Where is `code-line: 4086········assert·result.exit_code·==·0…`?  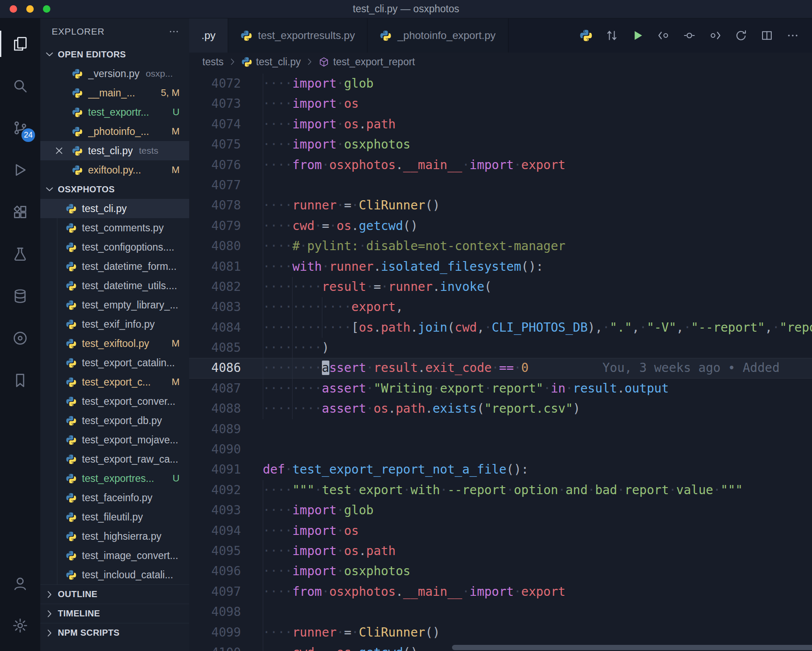
code-line: 4086········assert·result.exit_code·==·0… is located at coordinates (501, 368).